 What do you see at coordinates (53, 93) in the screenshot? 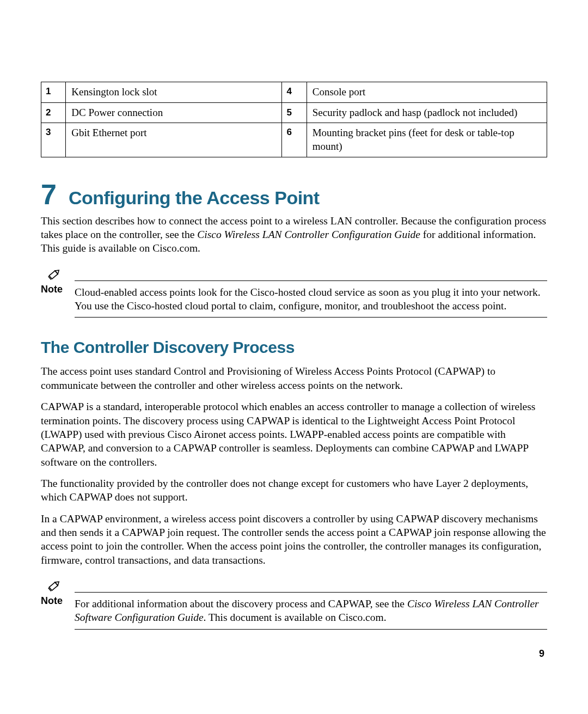
I see `callout-num: 1` at bounding box center [53, 93].